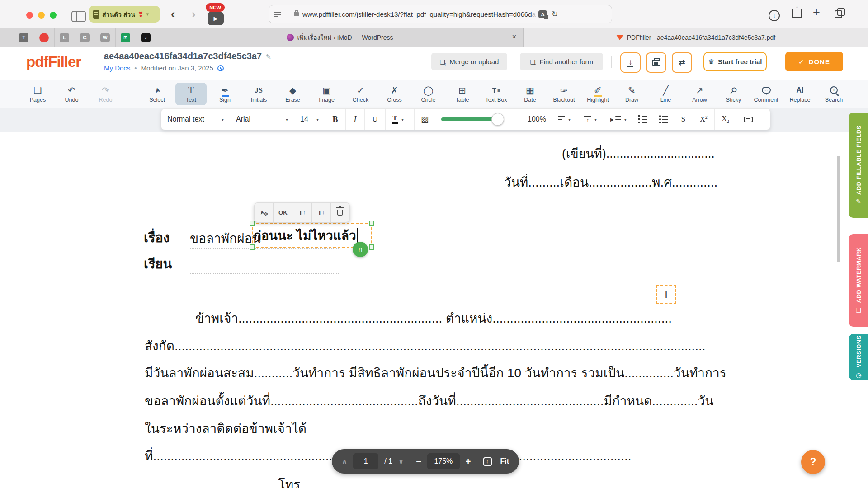 The height and width of the screenshot is (488, 868). Describe the element at coordinates (400, 119) in the screenshot. I see `text-color-dropdown: T ▾` at that location.